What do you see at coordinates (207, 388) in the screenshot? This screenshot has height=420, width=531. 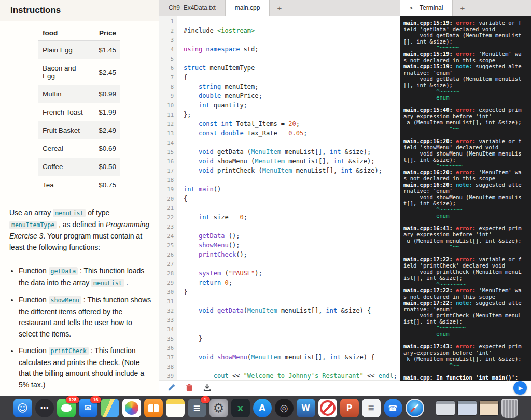 I see `download-button` at bounding box center [207, 388].